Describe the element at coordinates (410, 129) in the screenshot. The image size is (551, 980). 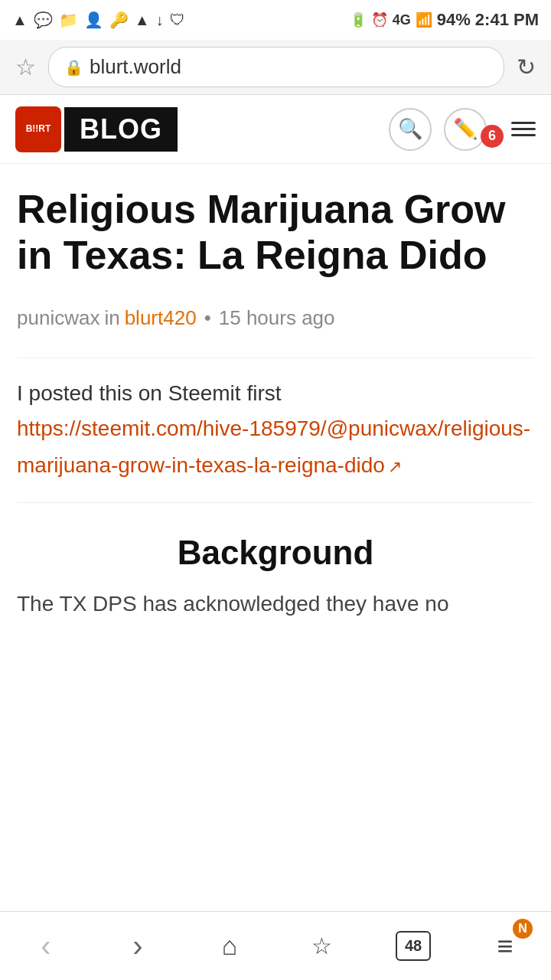
I see `search-button: 🔍` at that location.